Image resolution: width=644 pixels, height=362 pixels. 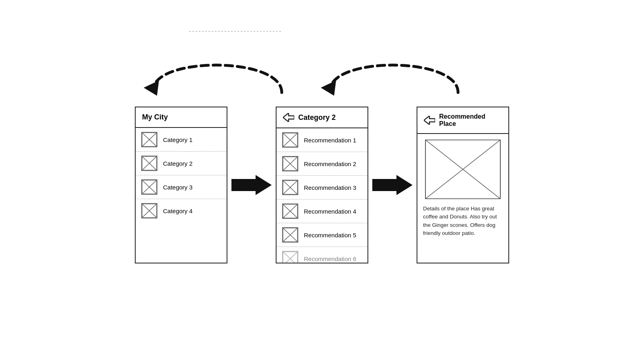 I want to click on category-panel-header: Category 2, so click(x=322, y=118).